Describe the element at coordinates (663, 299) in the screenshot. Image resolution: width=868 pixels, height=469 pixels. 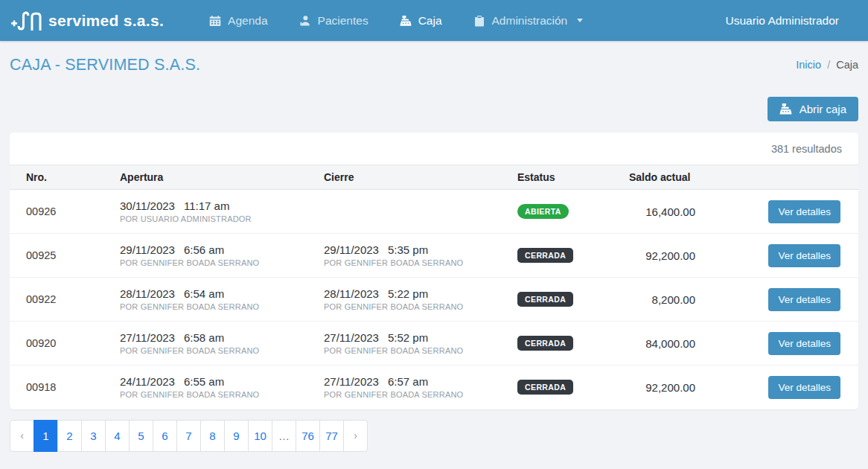
I see `cell-saldo: 8,200.00` at that location.